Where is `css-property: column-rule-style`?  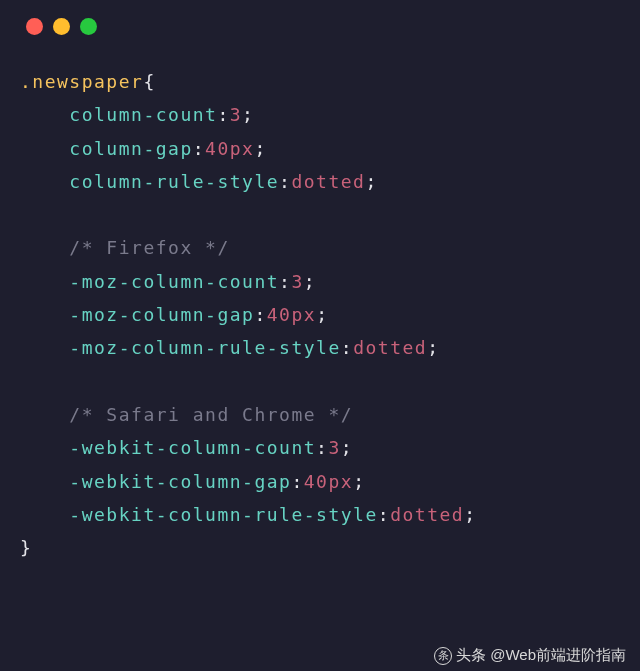
css-property: column-rule-style is located at coordinates (174, 182).